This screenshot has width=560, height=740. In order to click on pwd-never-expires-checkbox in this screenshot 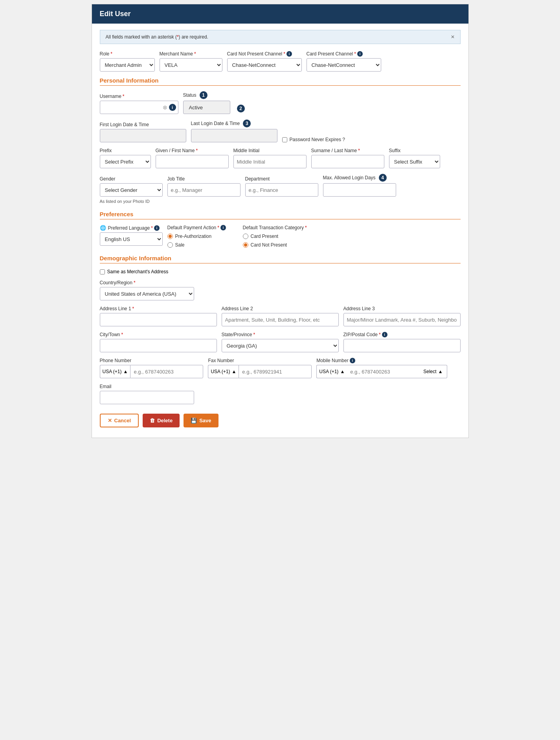, I will do `click(285, 140)`.